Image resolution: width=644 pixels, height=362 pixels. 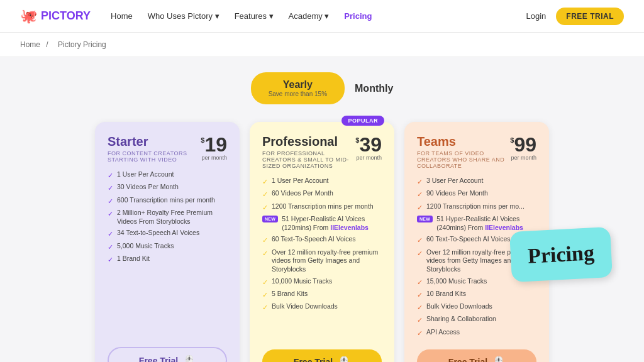 I want to click on list-item: ✓600 Transcription mins per month, so click(x=167, y=201).